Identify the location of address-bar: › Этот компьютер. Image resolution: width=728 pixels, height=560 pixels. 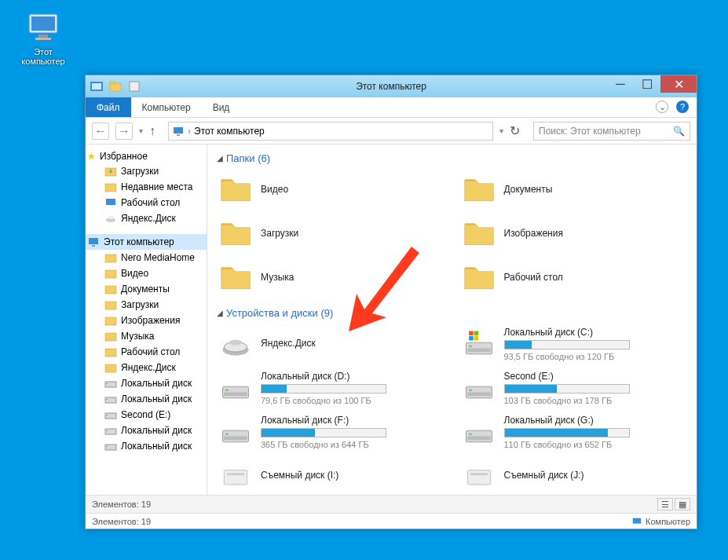
(331, 131).